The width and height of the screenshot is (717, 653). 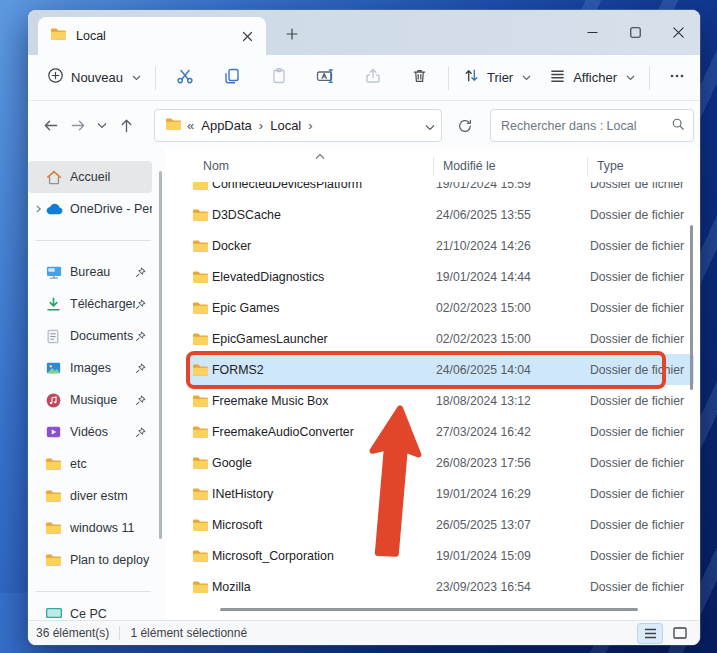 What do you see at coordinates (111, 177) in the screenshot?
I see `sidebar-item-label: Accueil` at bounding box center [111, 177].